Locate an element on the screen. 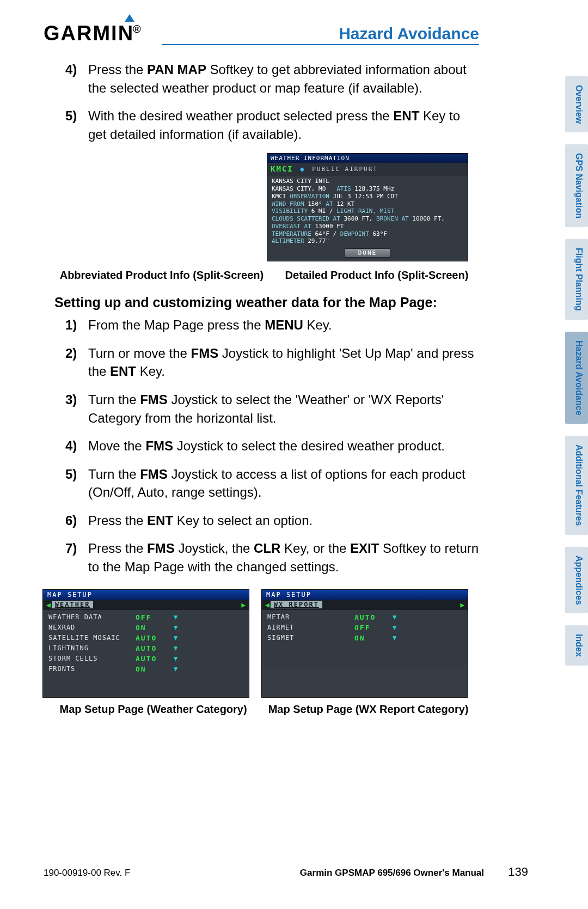  step-text: Press the FMS Joystick, the CLR Key, or … is located at coordinates (284, 558).